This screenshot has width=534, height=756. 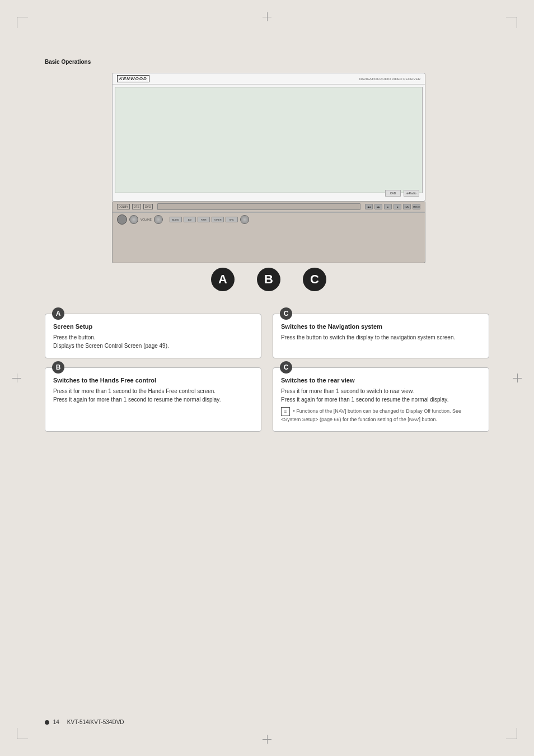 What do you see at coordinates (411, 193) in the screenshot?
I see `indicator-radio: ⊕Radio` at bounding box center [411, 193].